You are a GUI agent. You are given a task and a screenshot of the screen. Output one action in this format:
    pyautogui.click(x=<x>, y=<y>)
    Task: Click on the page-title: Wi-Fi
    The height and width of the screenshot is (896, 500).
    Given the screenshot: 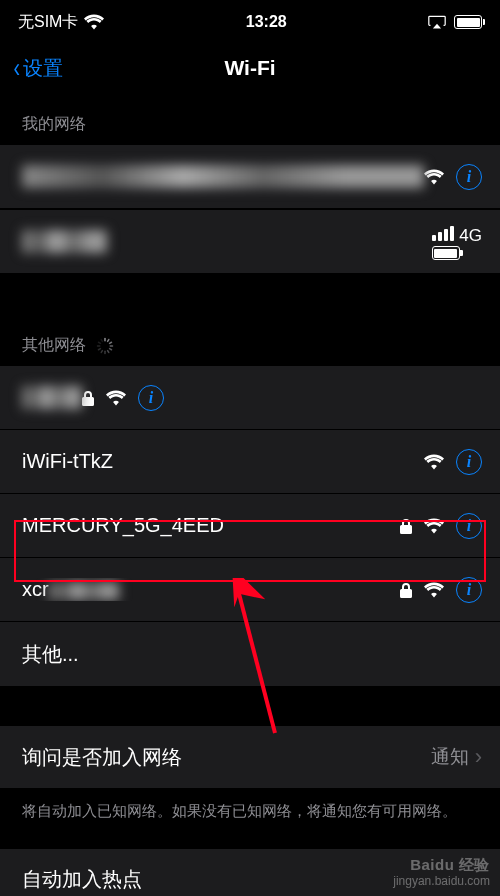 What is the action you would take?
    pyautogui.click(x=250, y=68)
    